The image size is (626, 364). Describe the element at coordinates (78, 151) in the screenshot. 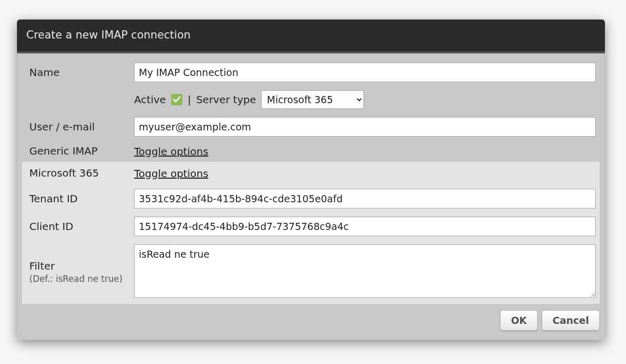

I see `label-generic-imap: Generic IMAP` at that location.